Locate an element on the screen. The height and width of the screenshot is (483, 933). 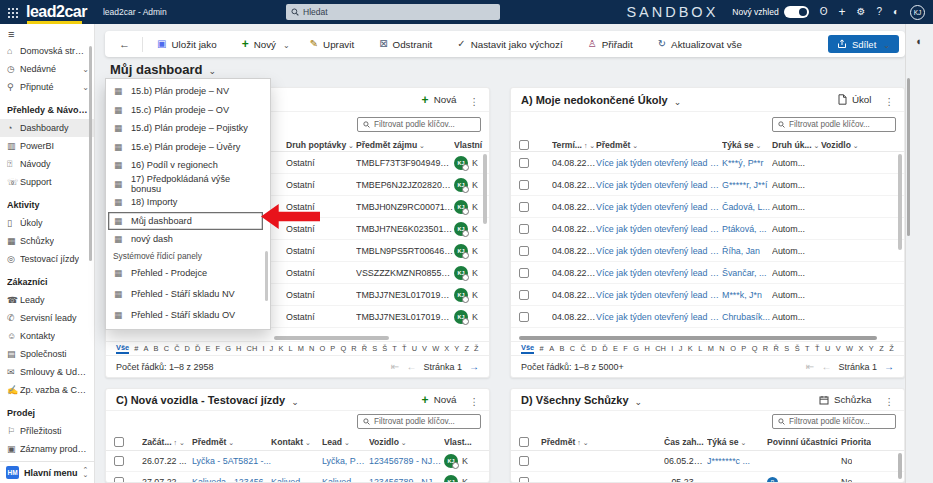
alphabet-filter-letter: Ž is located at coordinates (892, 348).